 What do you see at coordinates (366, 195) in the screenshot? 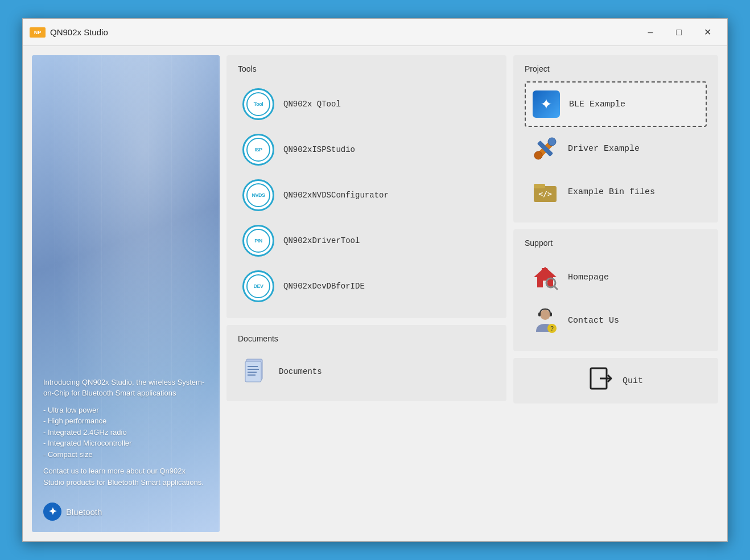
I see `tool-item-nvds: NVDS QN902xNVDSConfigurator` at bounding box center [366, 195].